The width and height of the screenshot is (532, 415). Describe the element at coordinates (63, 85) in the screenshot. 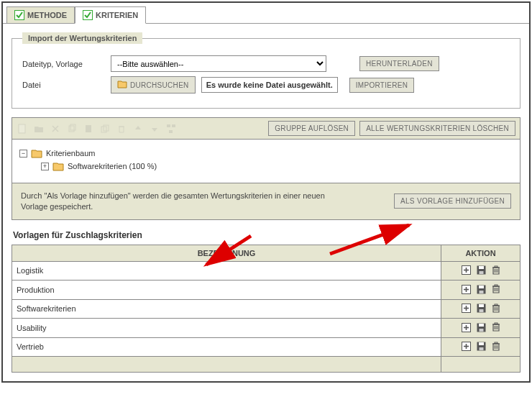

I see `file-label: Datei` at that location.